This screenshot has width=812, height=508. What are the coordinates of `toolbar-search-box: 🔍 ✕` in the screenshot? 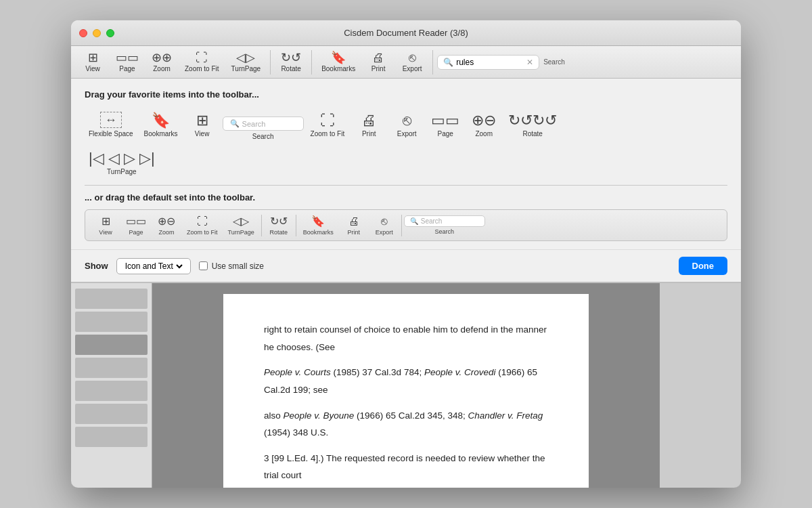 It's located at (489, 62).